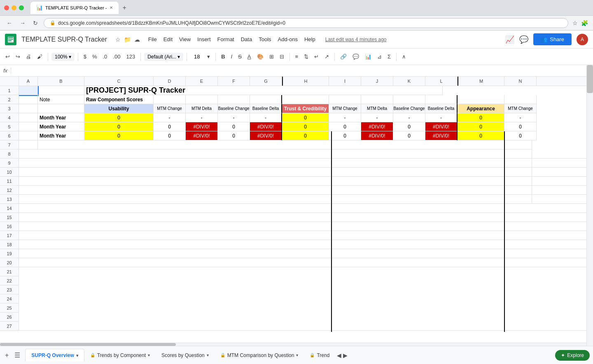 This screenshot has height=364, width=593. What do you see at coordinates (234, 109) in the screenshot?
I see `cell-F3-baseline-change: Baseline Change` at bounding box center [234, 109].